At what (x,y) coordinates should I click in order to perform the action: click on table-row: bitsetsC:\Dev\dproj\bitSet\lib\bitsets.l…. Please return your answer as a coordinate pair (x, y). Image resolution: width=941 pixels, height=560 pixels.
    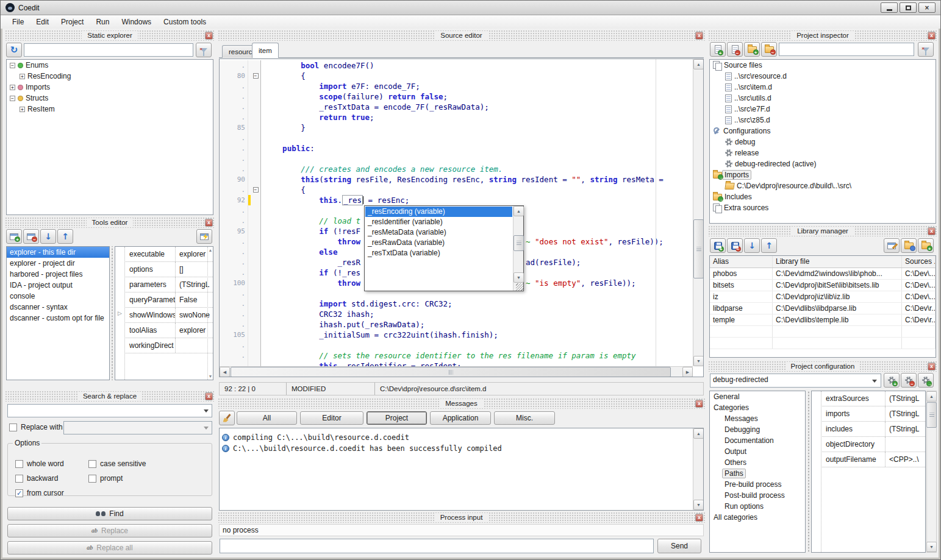
    Looking at the image, I should click on (823, 285).